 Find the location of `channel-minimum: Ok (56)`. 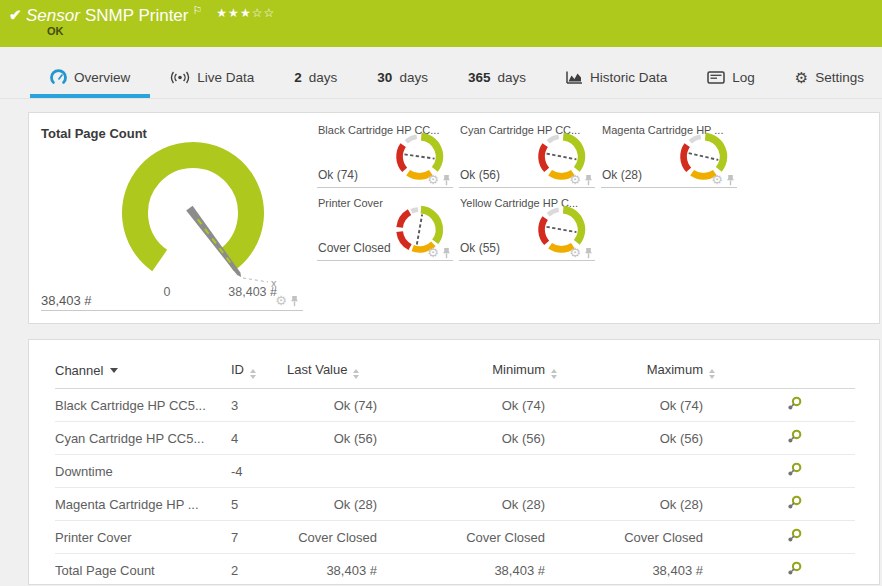

channel-minimum: Ok (56) is located at coordinates (473, 438).